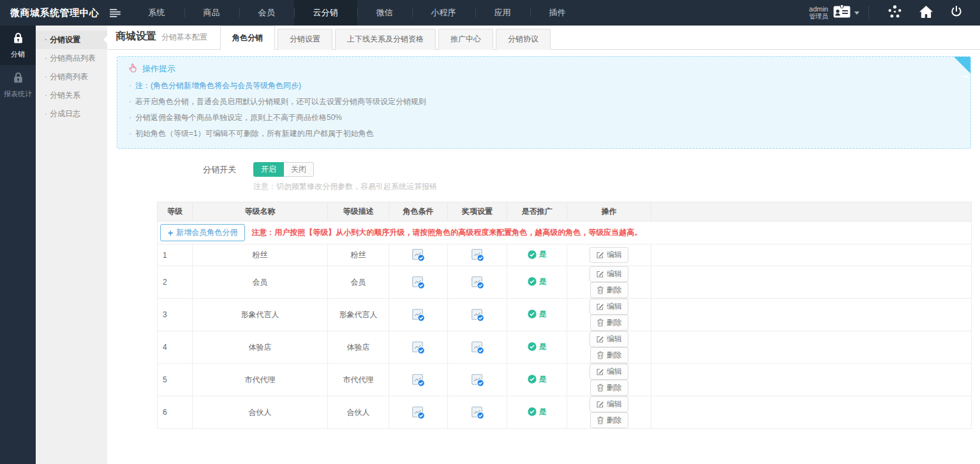 The width and height of the screenshot is (980, 464). I want to click on cell-name: 市代代理, so click(260, 380).